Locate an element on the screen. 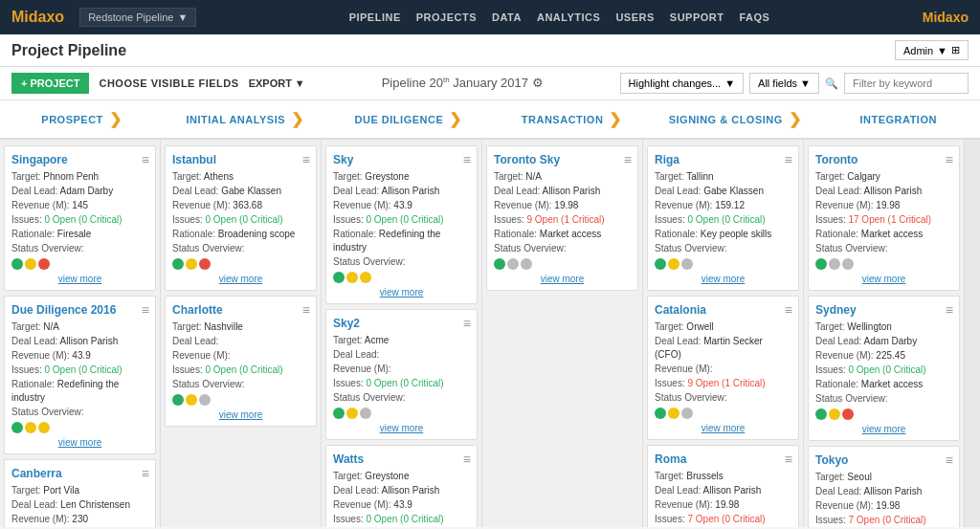 The image size is (980, 529). card-field-issues: Issues: 0 Open (0 Critical) is located at coordinates (241, 220).